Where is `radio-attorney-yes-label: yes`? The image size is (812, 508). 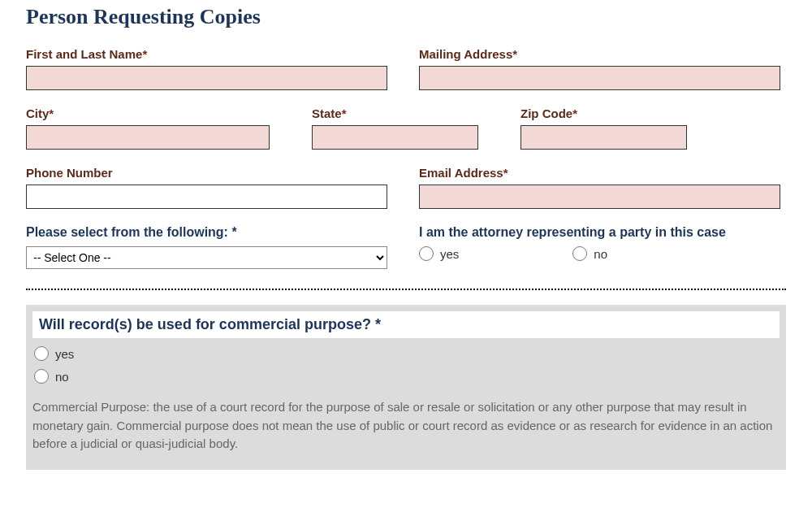
radio-attorney-yes-label: yes is located at coordinates (450, 254).